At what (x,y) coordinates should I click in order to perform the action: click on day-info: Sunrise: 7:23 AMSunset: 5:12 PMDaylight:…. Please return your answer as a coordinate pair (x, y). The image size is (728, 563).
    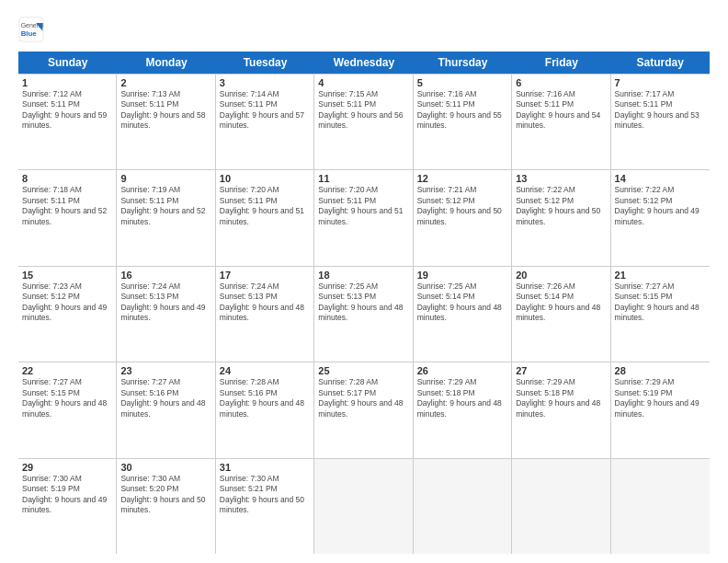
    Looking at the image, I should click on (67, 303).